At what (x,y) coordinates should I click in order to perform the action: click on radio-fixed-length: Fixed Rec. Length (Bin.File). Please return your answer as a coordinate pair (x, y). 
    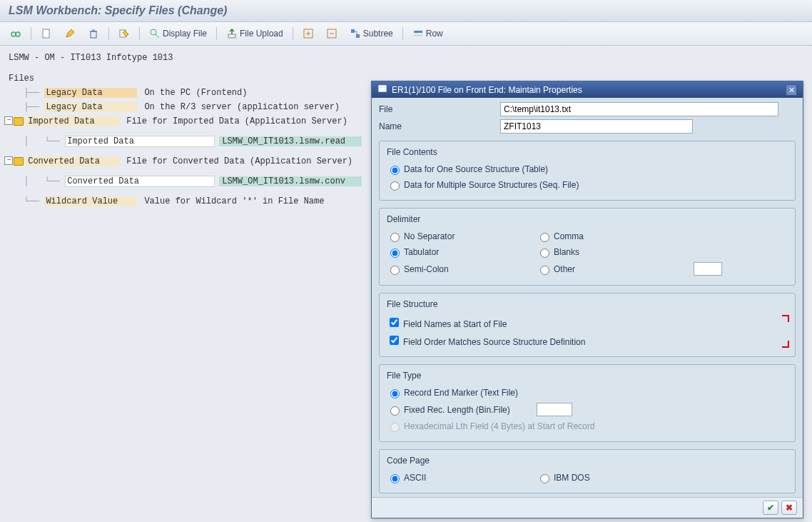
    Looking at the image, I should click on (458, 410).